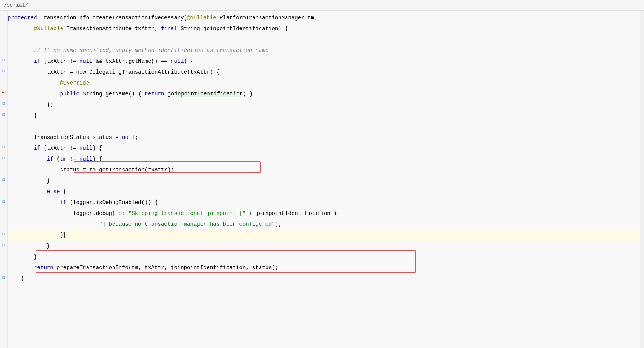 The image size is (644, 348). I want to click on breadcrumb-path: /serial/, so click(16, 5).